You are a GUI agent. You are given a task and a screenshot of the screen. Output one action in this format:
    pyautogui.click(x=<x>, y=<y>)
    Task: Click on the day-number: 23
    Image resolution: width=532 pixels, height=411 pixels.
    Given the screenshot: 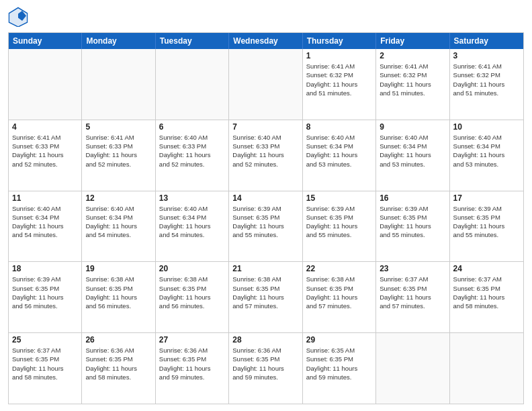 What is the action you would take?
    pyautogui.click(x=412, y=269)
    